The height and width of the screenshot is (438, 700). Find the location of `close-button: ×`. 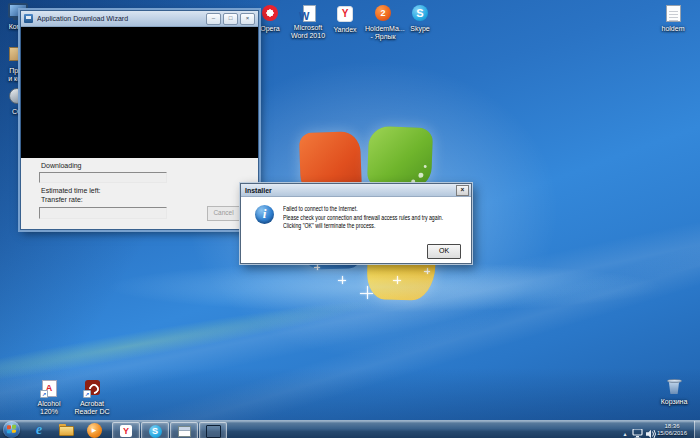

close-button: × is located at coordinates (248, 19).